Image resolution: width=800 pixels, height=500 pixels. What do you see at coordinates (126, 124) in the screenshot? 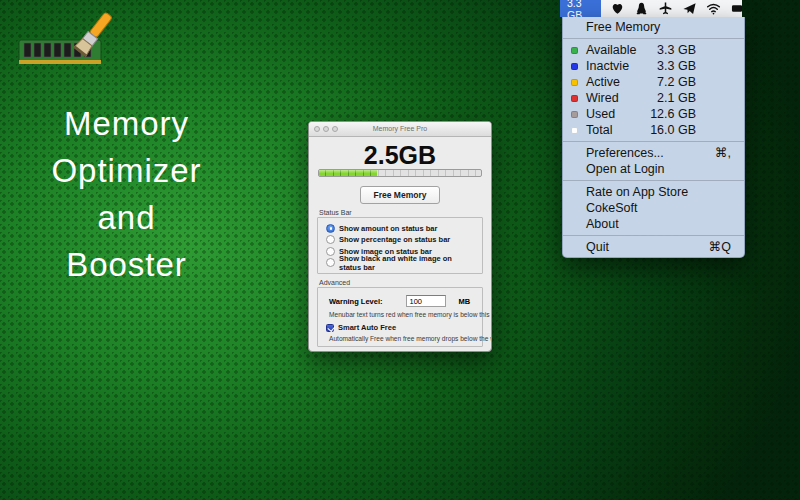
I see `heading-line: Memory` at bounding box center [126, 124].